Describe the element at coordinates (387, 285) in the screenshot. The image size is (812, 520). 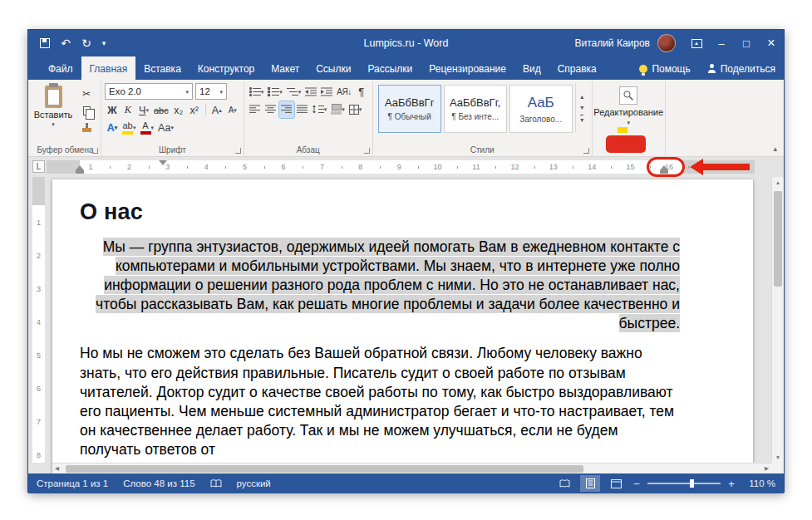
I see `text-selection: Мы — группа энтузиастов, одержимых идеей…` at that location.